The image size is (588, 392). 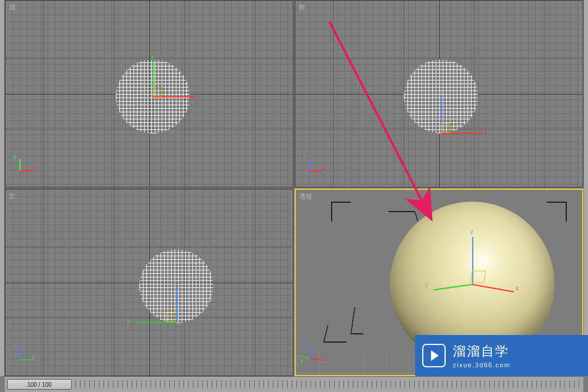 I want to click on move-gizmo: x y, so click(x=153, y=96).